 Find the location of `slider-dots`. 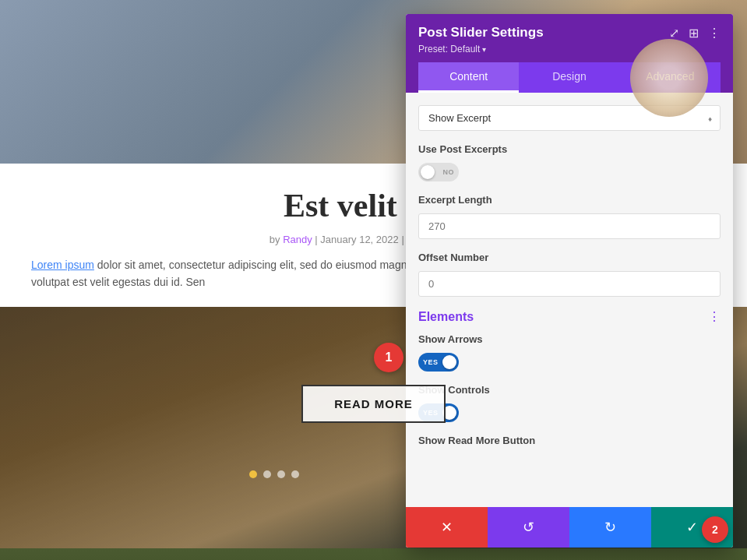

slider-dots is located at coordinates (274, 474).